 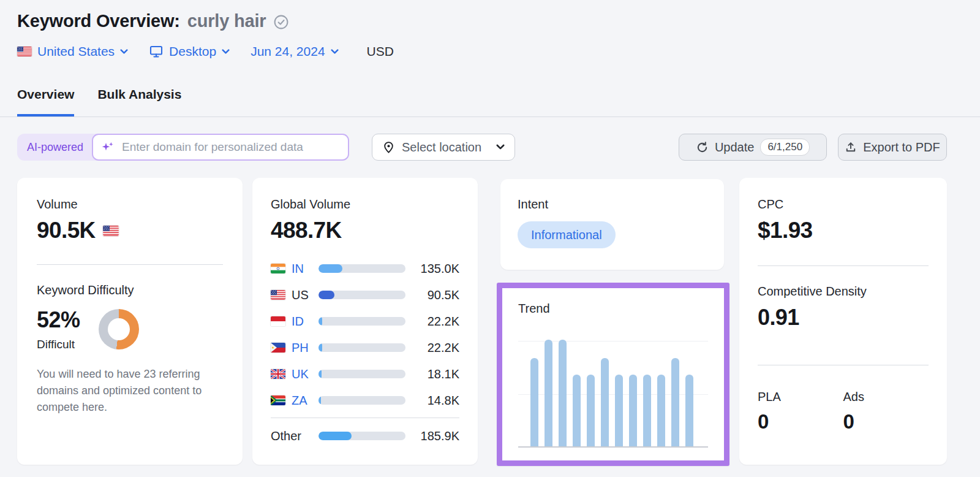 I want to click on global-volume-row-za: ZA14.8K, so click(x=365, y=400).